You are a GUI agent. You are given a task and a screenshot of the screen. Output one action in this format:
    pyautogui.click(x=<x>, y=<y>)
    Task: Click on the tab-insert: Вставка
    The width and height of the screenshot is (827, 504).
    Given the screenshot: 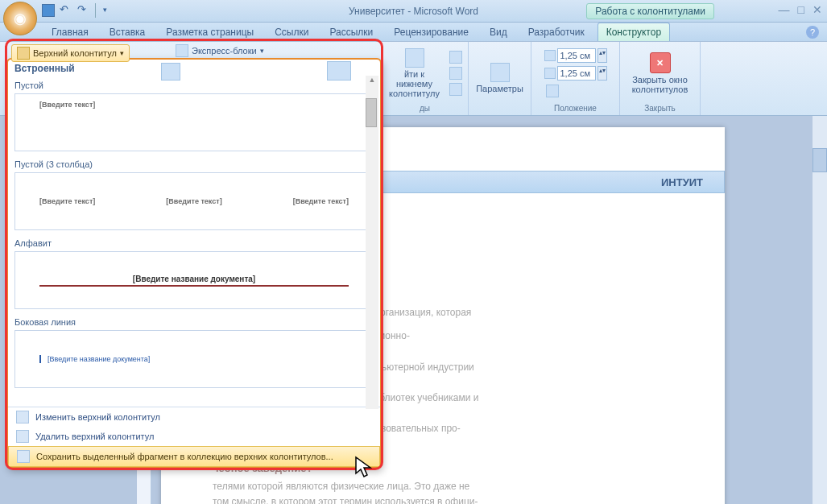 What is the action you would take?
    pyautogui.click(x=127, y=32)
    